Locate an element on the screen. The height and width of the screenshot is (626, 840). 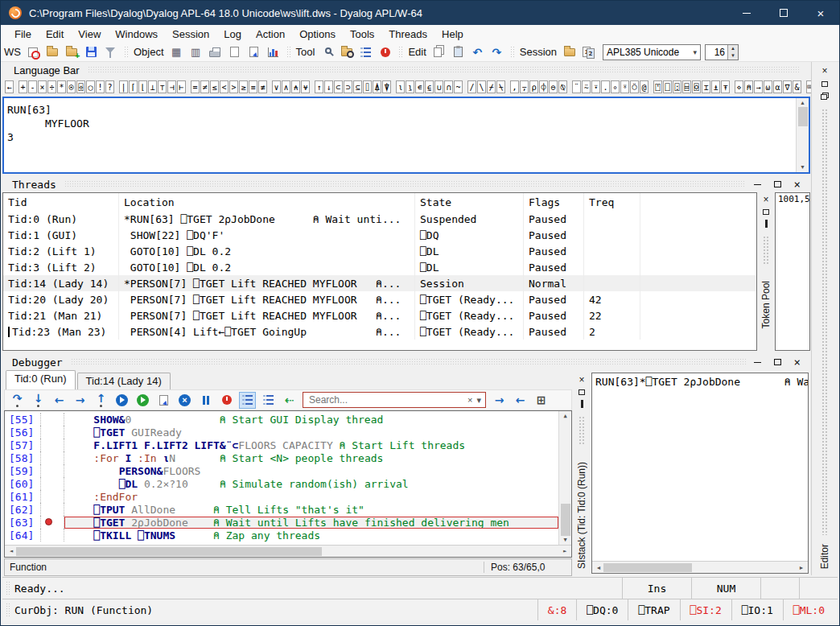
sistack-pane: RUN[63]*⎕TGET 2⍴JobDone ⍝ Wai ◄ ► is located at coordinates (700, 473).